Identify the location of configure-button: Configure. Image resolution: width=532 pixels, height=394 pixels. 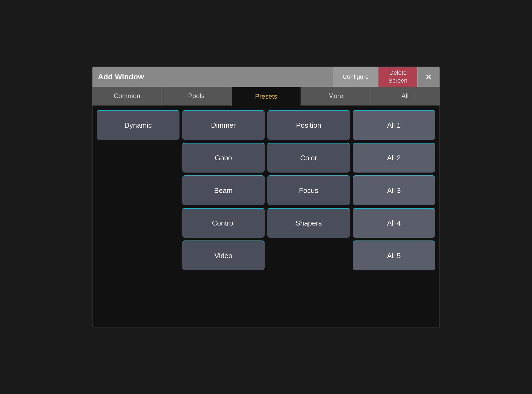
(355, 77).